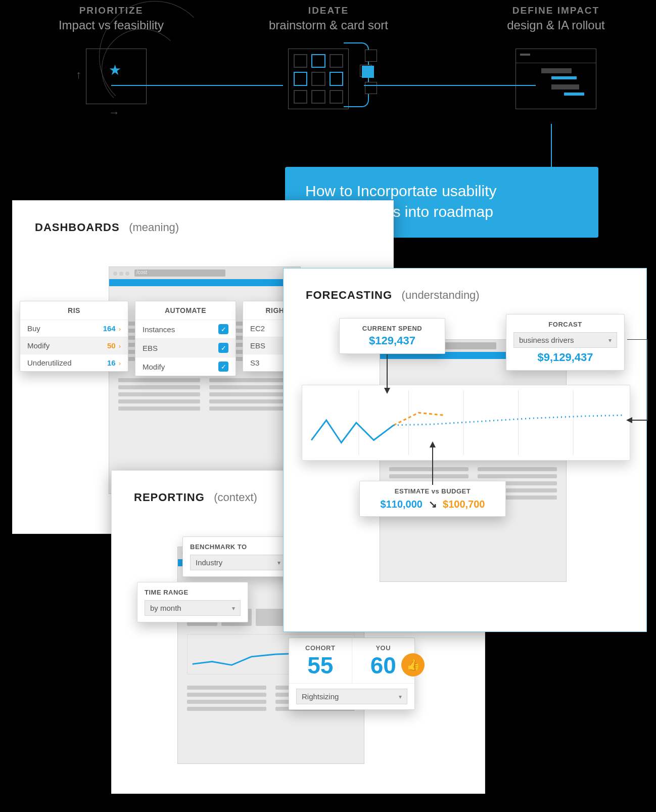 The height and width of the screenshot is (812, 656). What do you see at coordinates (556, 25) in the screenshot?
I see `step-subtitle: design & IA rollout` at bounding box center [556, 25].